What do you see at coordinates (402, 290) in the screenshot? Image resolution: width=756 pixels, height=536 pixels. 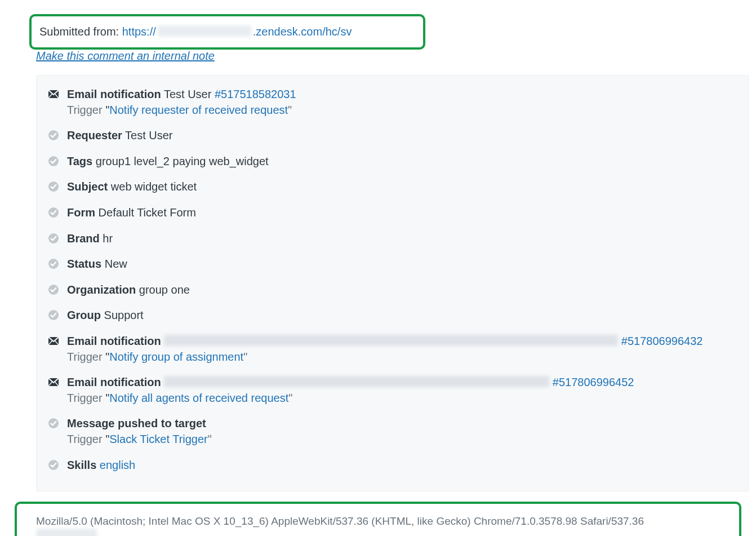 I see `event-body: Organization group one` at bounding box center [402, 290].